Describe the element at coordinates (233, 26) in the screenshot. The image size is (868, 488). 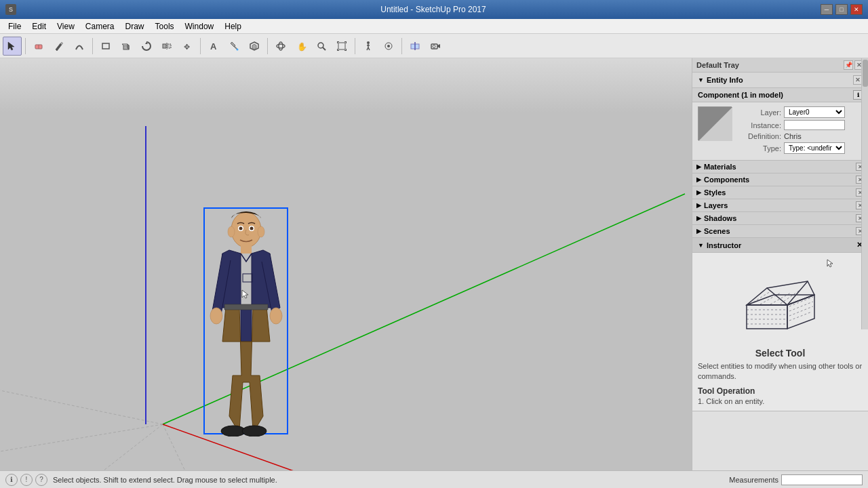
I see `menu-help: Help` at that location.